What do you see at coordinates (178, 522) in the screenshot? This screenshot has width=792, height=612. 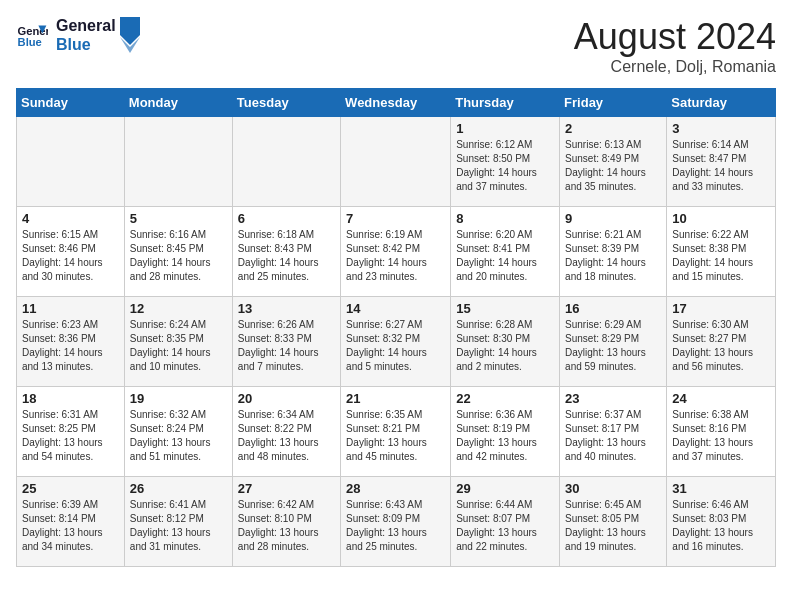 I see `calendar-day-cell-26: 26Sunrise: 6:41 AM Sunset: 8:12 PM Dayli…` at bounding box center [178, 522].